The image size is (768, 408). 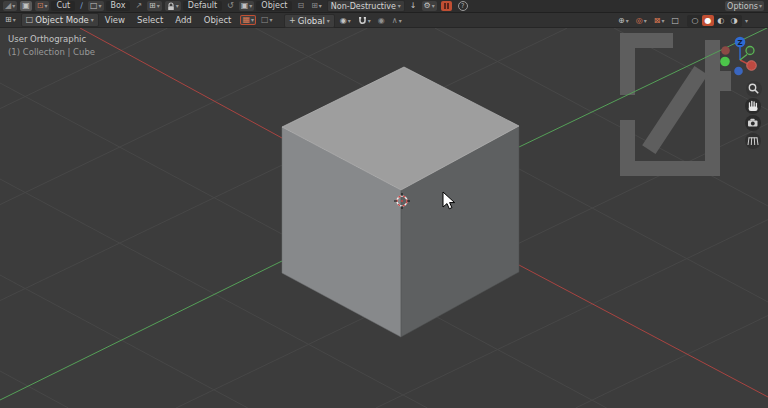 What do you see at coordinates (658, 21) in the screenshot?
I see `xray-dd-icon: ⊠` at bounding box center [658, 21].